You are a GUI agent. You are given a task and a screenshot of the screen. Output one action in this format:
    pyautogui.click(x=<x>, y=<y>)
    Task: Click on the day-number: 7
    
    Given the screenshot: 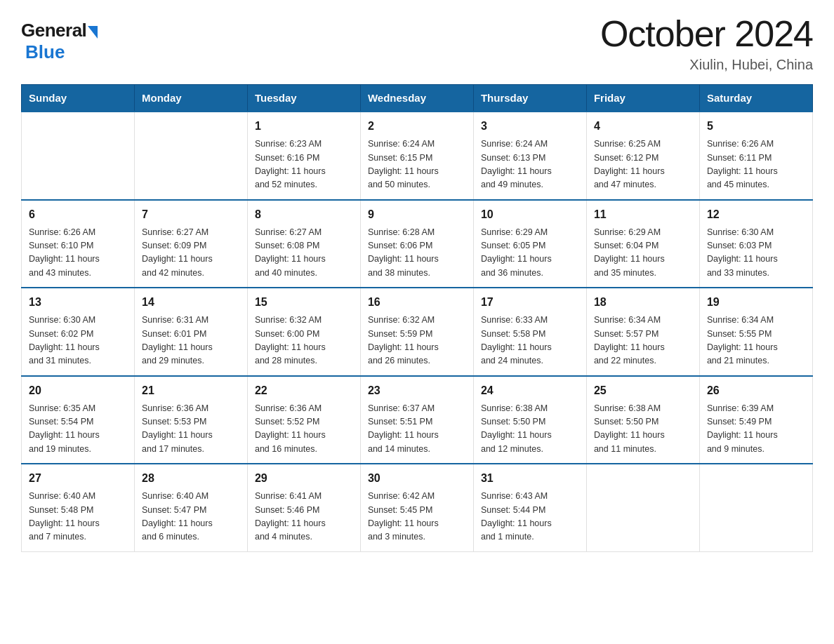 What is the action you would take?
    pyautogui.click(x=191, y=215)
    